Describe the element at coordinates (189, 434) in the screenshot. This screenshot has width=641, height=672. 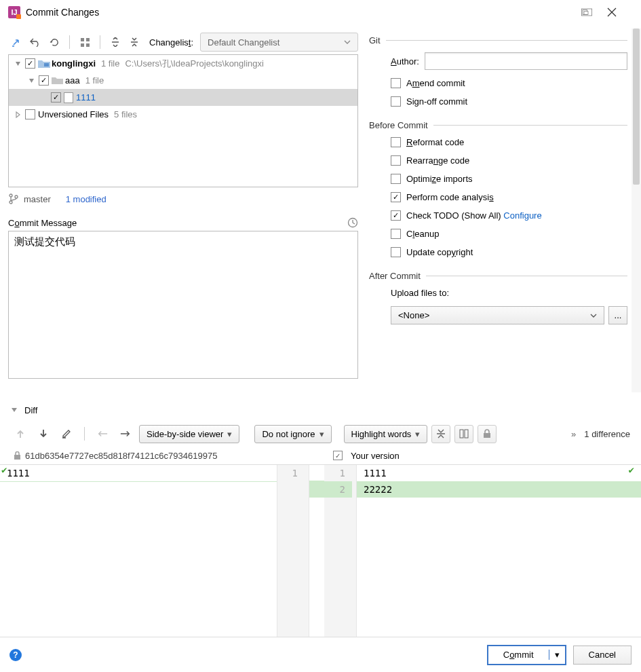
I see `view-mode-combo: Side-by-side viewer▾` at that location.